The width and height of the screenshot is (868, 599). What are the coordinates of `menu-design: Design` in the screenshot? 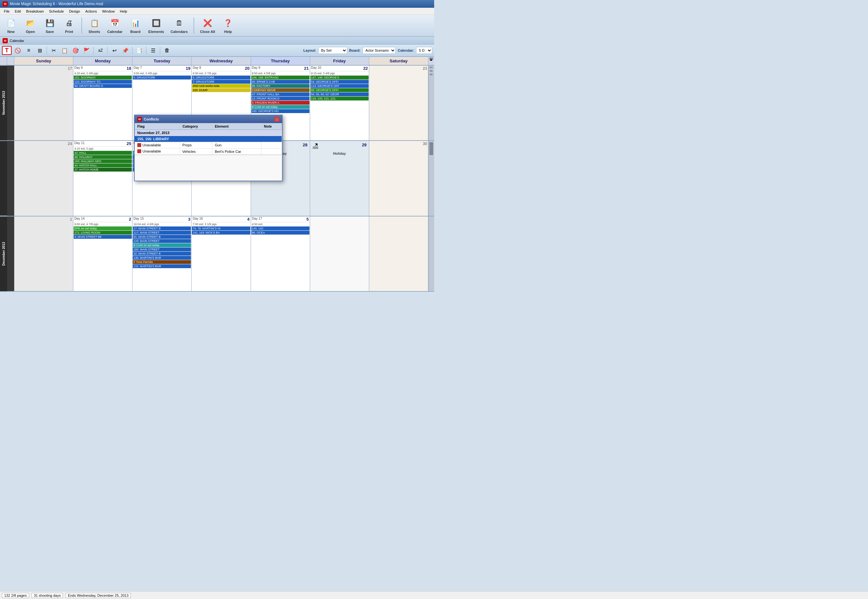 It's located at (74, 11).